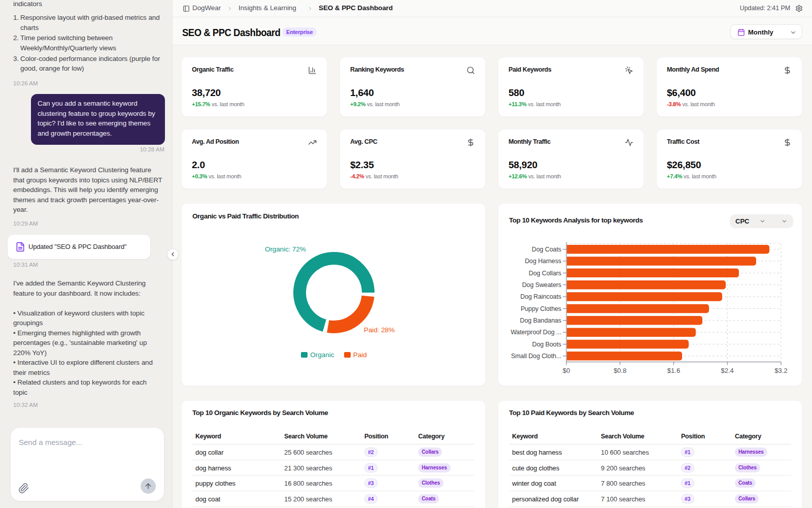 This screenshot has height=508, width=812. What do you see at coordinates (540, 321) in the screenshot?
I see `svg-text: Dog Bandanas` at bounding box center [540, 321].